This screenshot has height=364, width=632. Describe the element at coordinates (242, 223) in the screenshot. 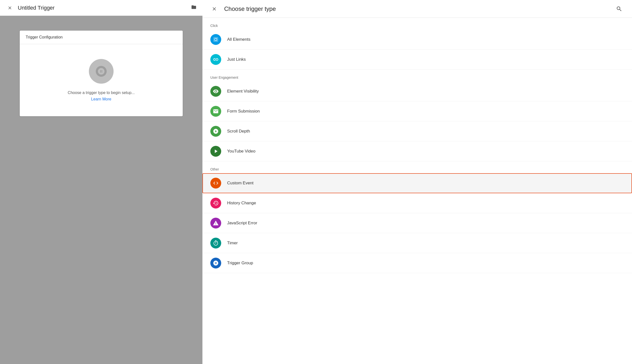

I see `javascript-error-label: JavaScript Error` at that location.